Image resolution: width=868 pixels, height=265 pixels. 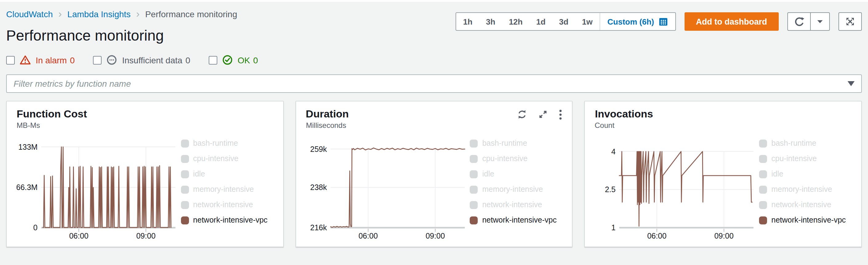 What do you see at coordinates (677, 182) in the screenshot?
I see `invocations-chart: 42.5106:0009:00Count` at bounding box center [677, 182].